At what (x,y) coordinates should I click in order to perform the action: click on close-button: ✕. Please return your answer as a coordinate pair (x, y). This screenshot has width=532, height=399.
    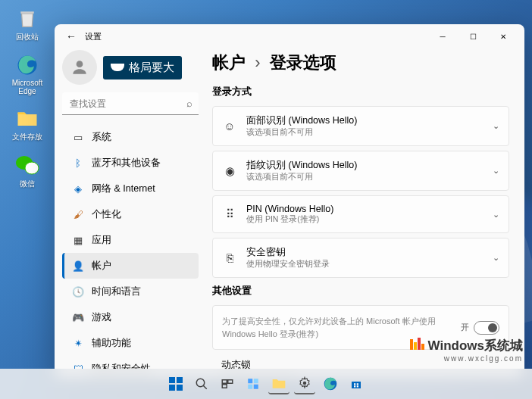
    Looking at the image, I should click on (503, 36).